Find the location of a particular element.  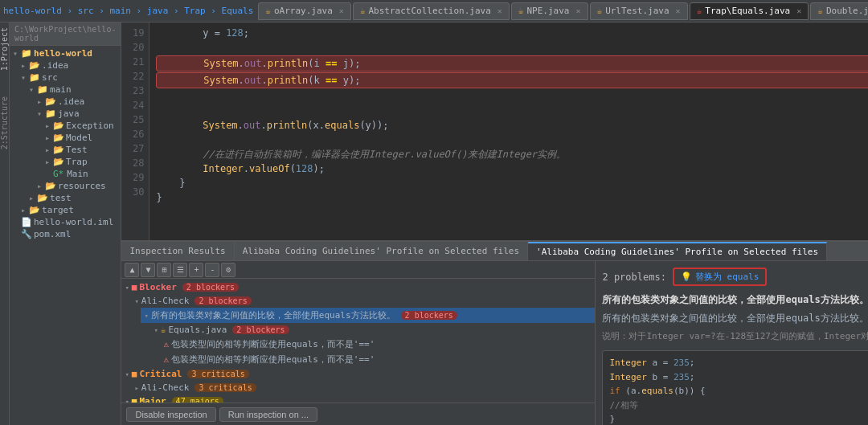

major-icon: ■ is located at coordinates (135, 399).